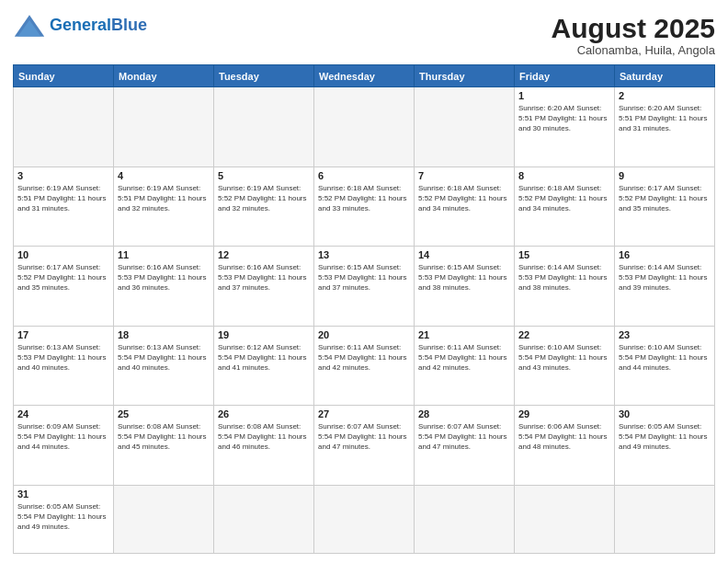  What do you see at coordinates (364, 287) in the screenshot?
I see `calendar-week-row: 10Sunrise: 6:17 AM Sunset: 5:52 PM Dayli…` at bounding box center [364, 287].